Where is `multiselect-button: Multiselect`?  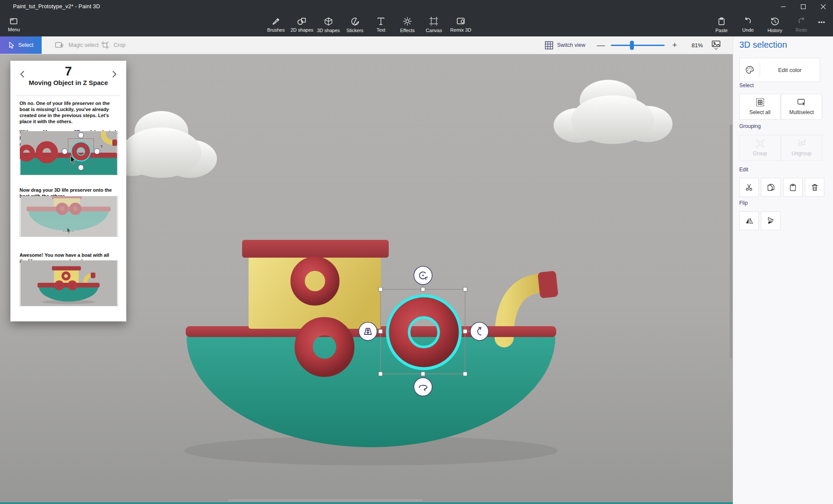
multiselect-button: Multiselect is located at coordinates (802, 107).